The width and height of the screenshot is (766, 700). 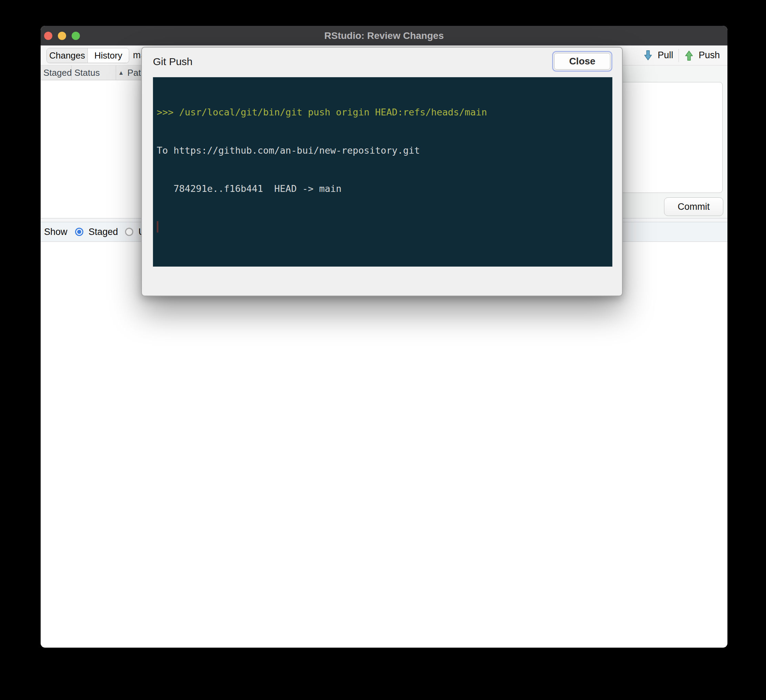 What do you see at coordinates (582, 62) in the screenshot?
I see `close-button-focus-ring: Close` at bounding box center [582, 62].